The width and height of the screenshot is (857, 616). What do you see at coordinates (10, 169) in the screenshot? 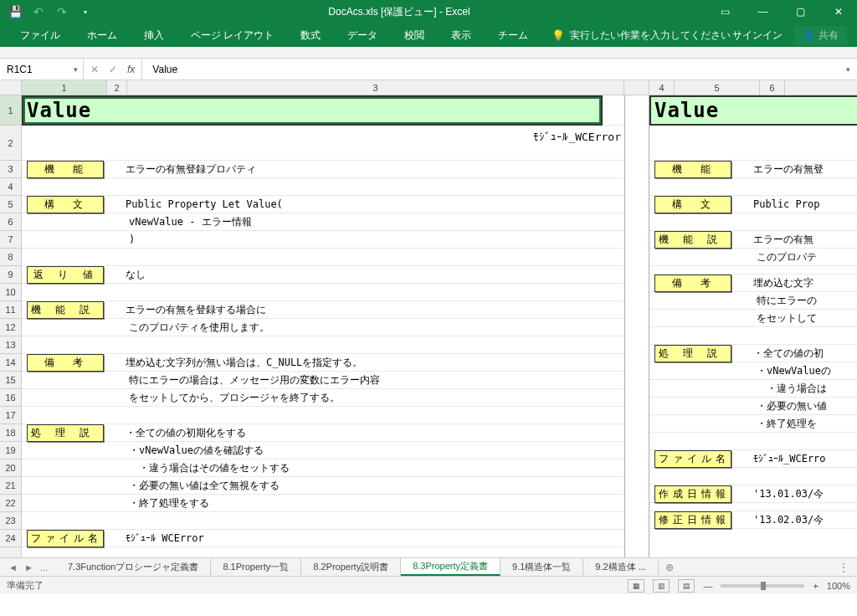
I see `row-header: 3` at bounding box center [10, 169].